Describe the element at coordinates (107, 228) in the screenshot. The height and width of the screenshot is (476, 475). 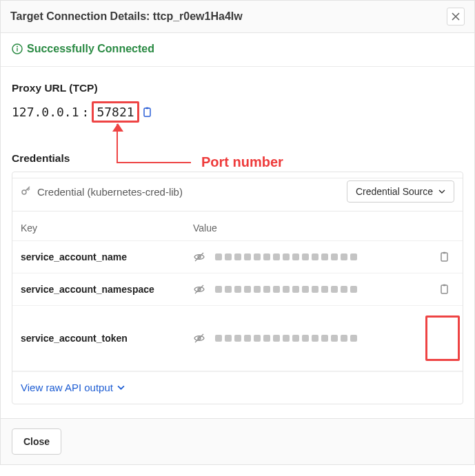
I see `column-key-header: Key` at that location.